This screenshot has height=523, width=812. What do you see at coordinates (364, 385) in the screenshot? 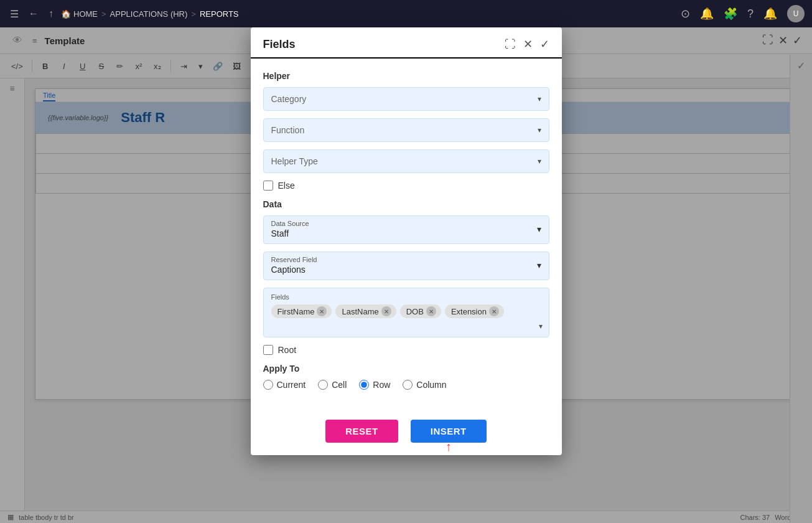
I see `radio-row-input` at bounding box center [364, 385].